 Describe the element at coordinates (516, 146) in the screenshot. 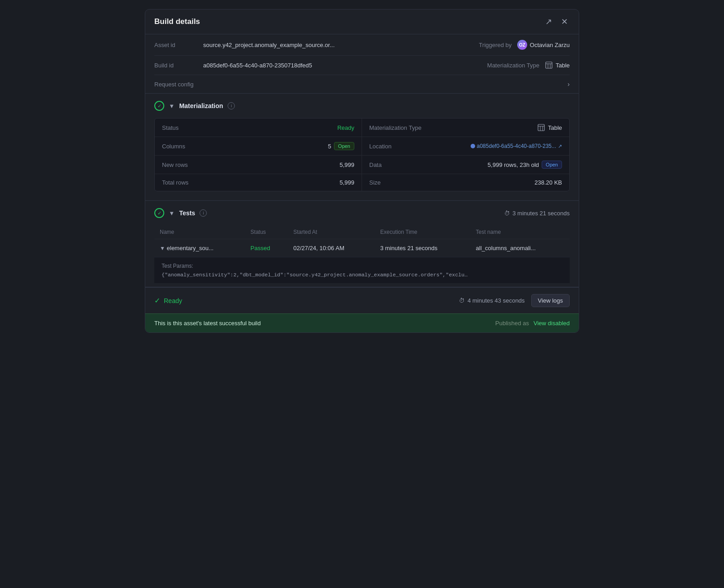

I see `location-value: a085def0-6a55-4c40-a870-235... ↗` at that location.